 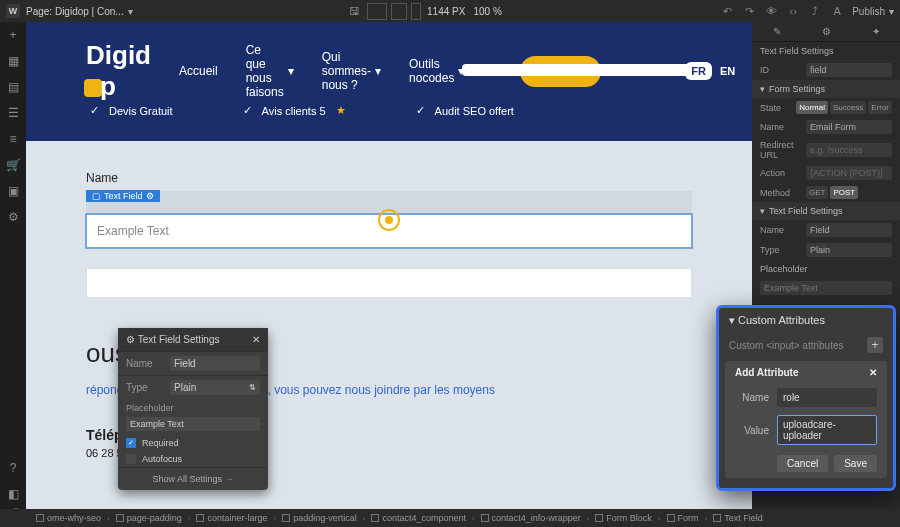 What do you see at coordinates (827, 430) in the screenshot?
I see `attr-value-input: uploadcare-uploader` at bounding box center [827, 430].